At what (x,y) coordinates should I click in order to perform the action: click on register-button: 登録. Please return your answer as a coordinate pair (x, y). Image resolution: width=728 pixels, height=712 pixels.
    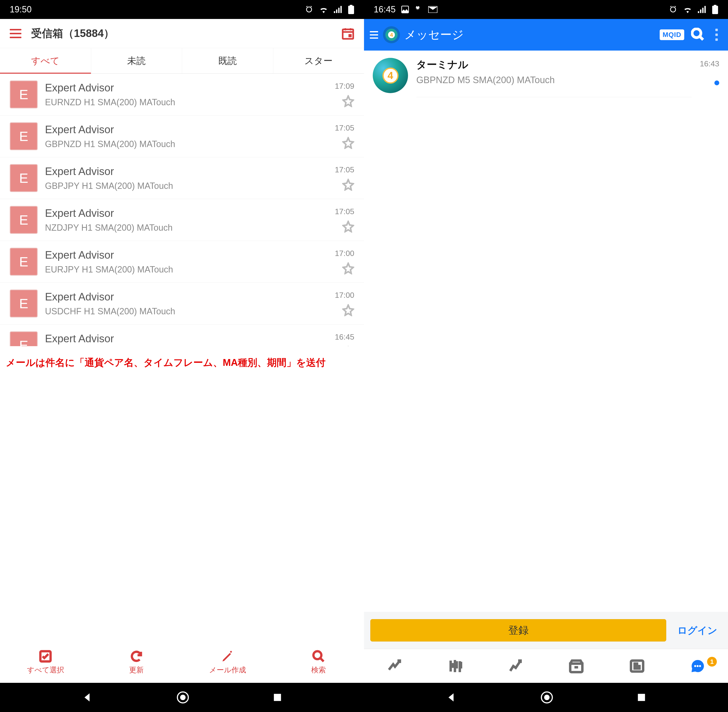
    Looking at the image, I should click on (519, 630).